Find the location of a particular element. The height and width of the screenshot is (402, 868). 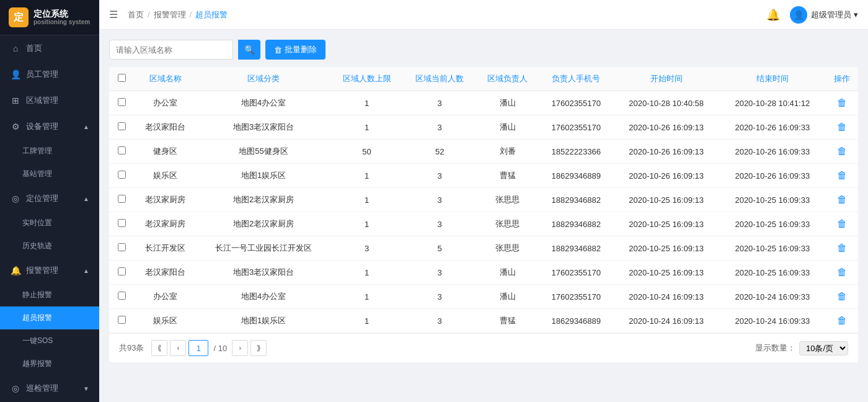

sidebar-item-label: 首页 is located at coordinates (34, 48).